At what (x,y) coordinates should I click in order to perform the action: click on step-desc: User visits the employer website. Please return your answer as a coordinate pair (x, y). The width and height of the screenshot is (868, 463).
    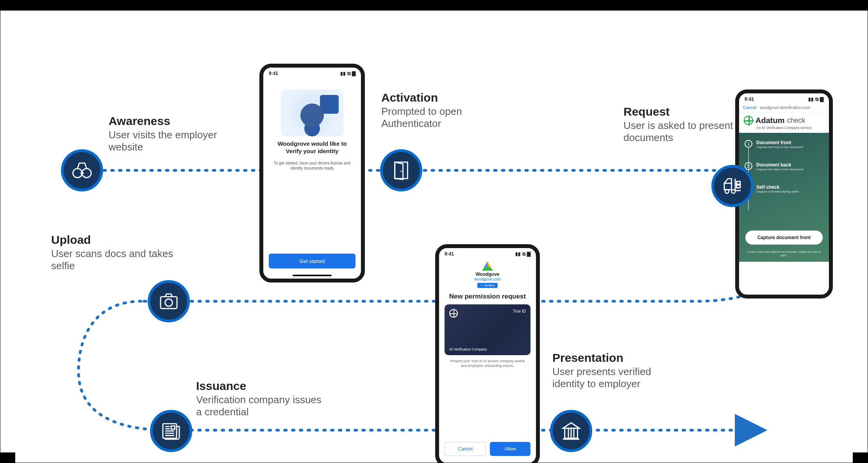
    Looking at the image, I should click on (173, 141).